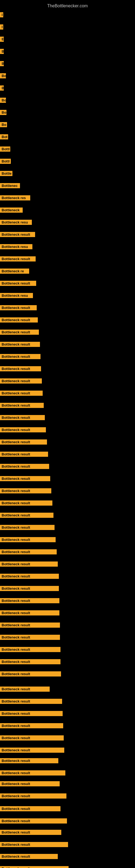 The height and width of the screenshot is (868, 135). Describe the element at coordinates (10, 186) in the screenshot. I see `bottleneck-result-label: Bottlenec` at that location.